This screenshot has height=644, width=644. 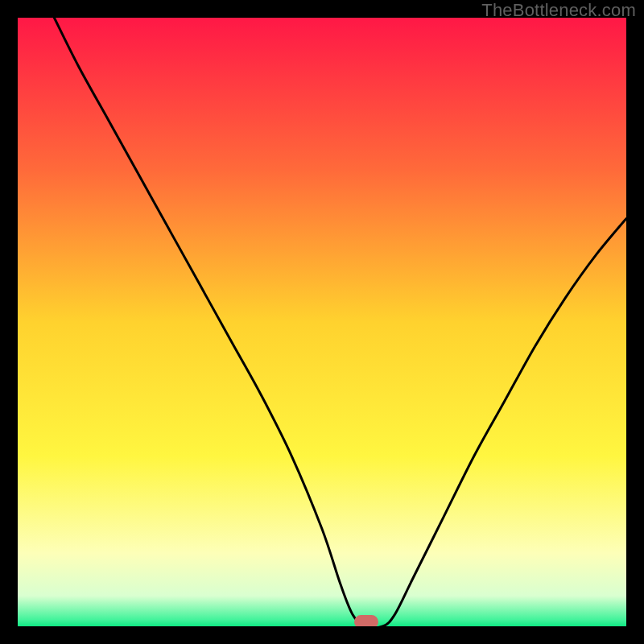 I want to click on watermark-text: TheBottleneck.com, so click(x=559, y=10).